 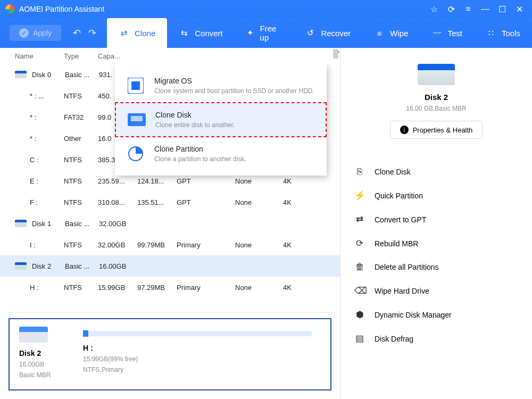 I want to click on side-action-clone-disk: ⎘Clone Disk, so click(x=436, y=172).